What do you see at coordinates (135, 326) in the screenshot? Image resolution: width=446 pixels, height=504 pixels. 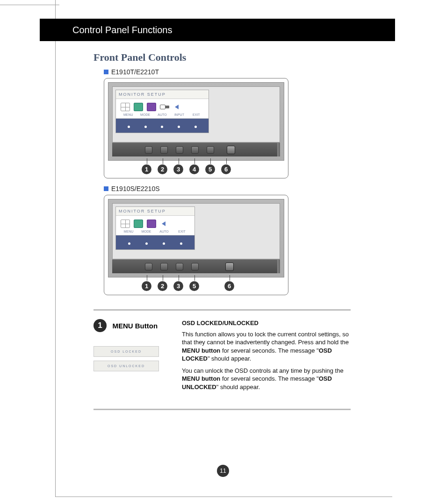 I see `section-title: MENU Button` at bounding box center [135, 326].